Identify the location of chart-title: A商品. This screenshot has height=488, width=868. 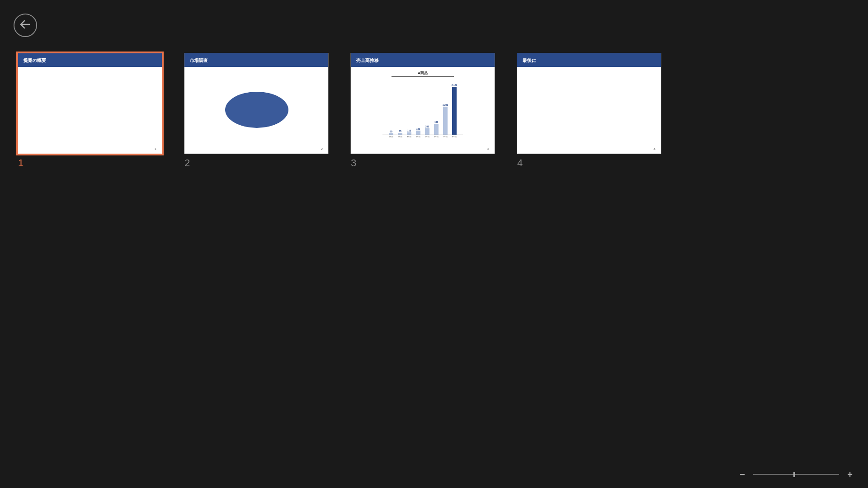
(423, 74).